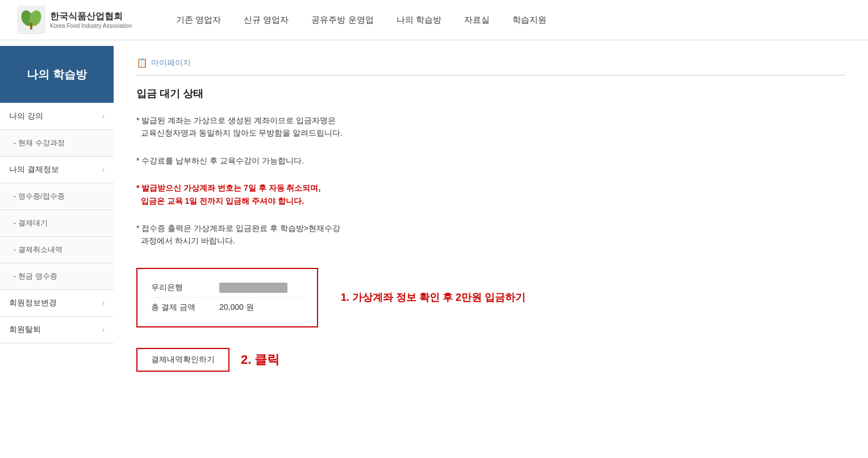 This screenshot has width=868, height=458. I want to click on info-line-2: * 수강료를 납부하신 후 교육수강이 가능합니다., so click(491, 161).